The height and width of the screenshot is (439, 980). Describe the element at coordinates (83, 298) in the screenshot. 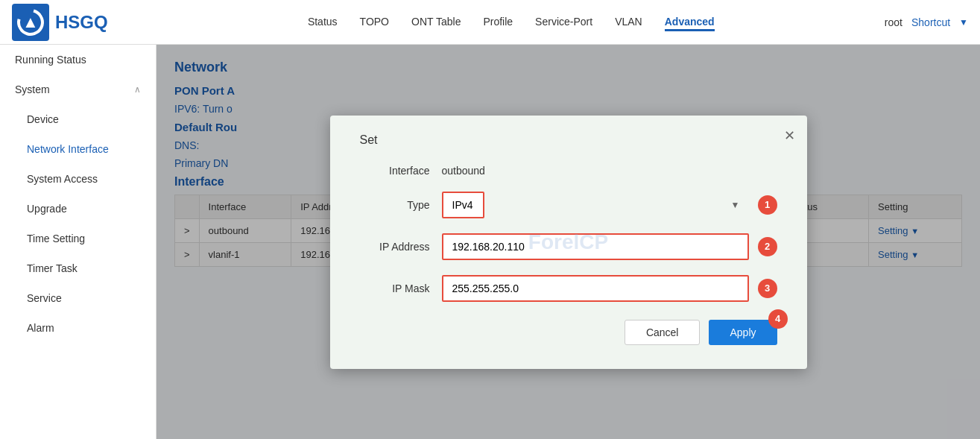

I see `sidebar-item-service: Service` at that location.